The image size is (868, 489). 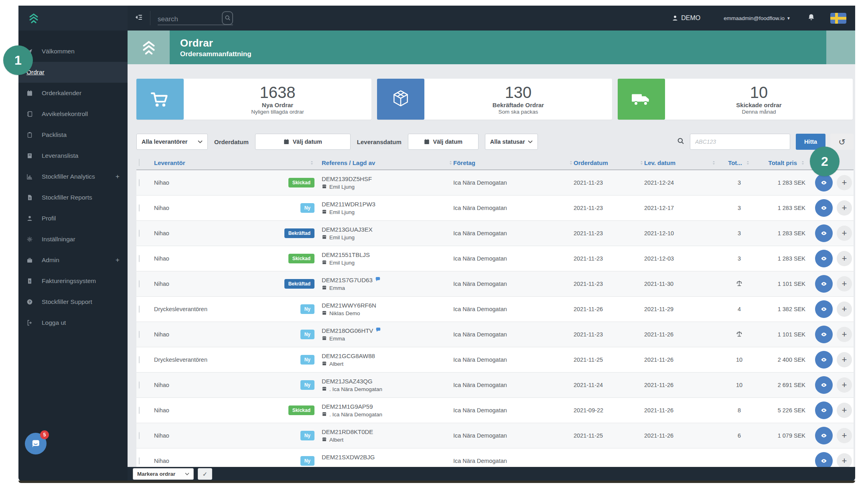 What do you see at coordinates (73, 281) in the screenshot?
I see `sidebar-item-faktureringssystem: $ Faktureringssystem` at bounding box center [73, 281].